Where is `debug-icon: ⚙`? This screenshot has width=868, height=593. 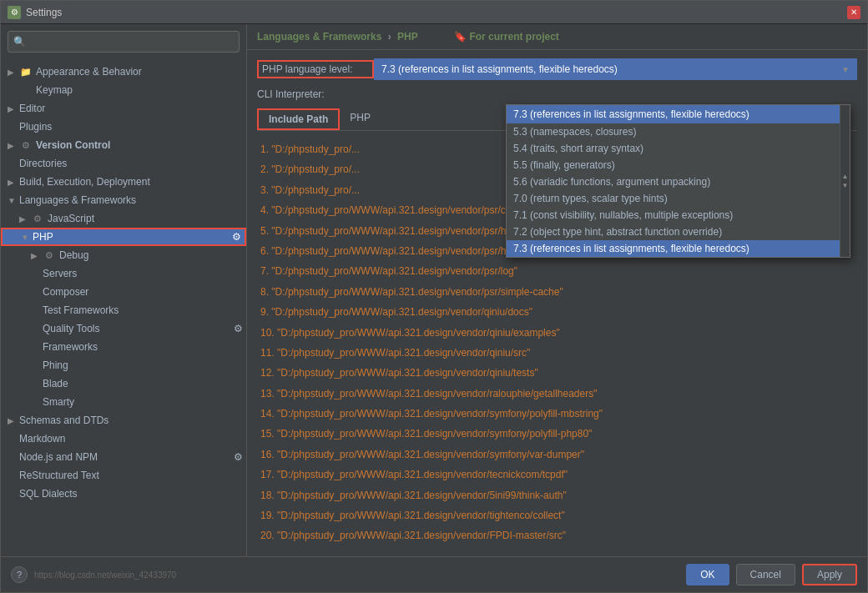 debug-icon: ⚙ is located at coordinates (49, 255).